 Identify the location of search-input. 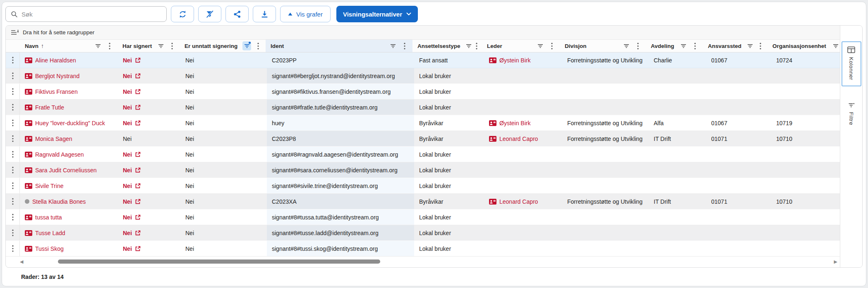
(91, 14).